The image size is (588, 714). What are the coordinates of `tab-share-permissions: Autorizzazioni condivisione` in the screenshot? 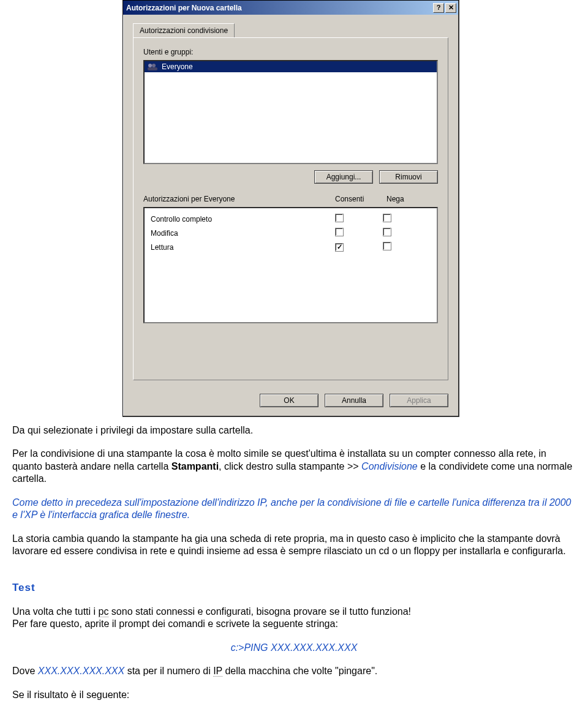 It's located at (184, 31).